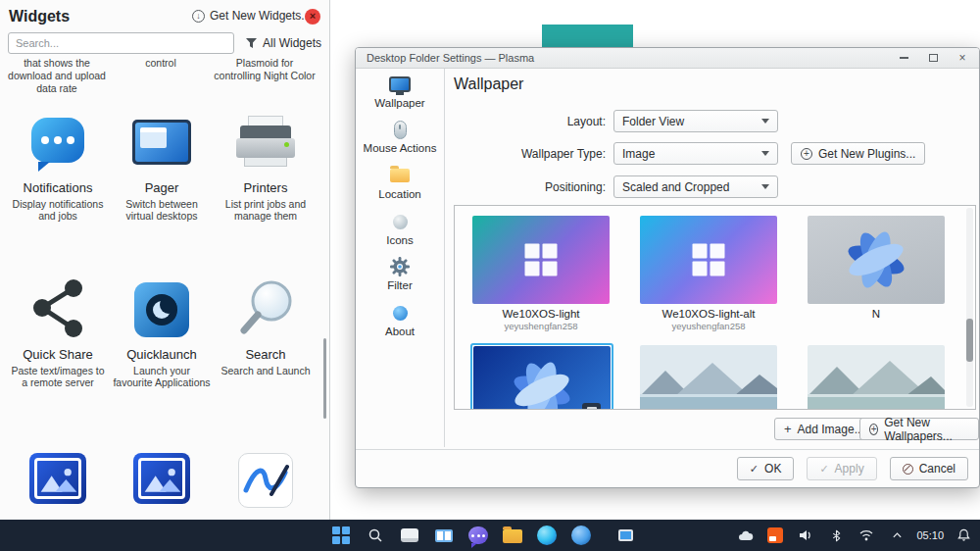 Image resolution: width=980 pixels, height=551 pixels. What do you see at coordinates (58, 376) in the screenshot?
I see `widget-description: Paste text/images to a remote server` at bounding box center [58, 376].